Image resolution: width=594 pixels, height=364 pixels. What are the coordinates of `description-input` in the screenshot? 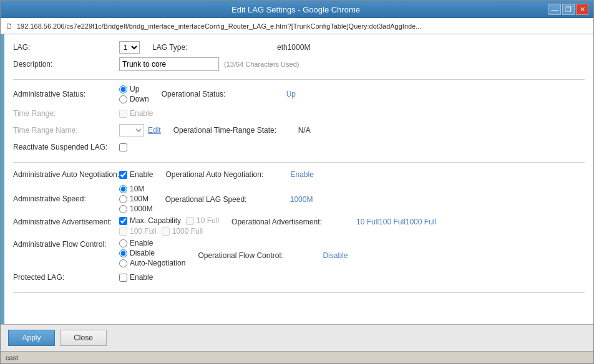 It's located at (169, 64).